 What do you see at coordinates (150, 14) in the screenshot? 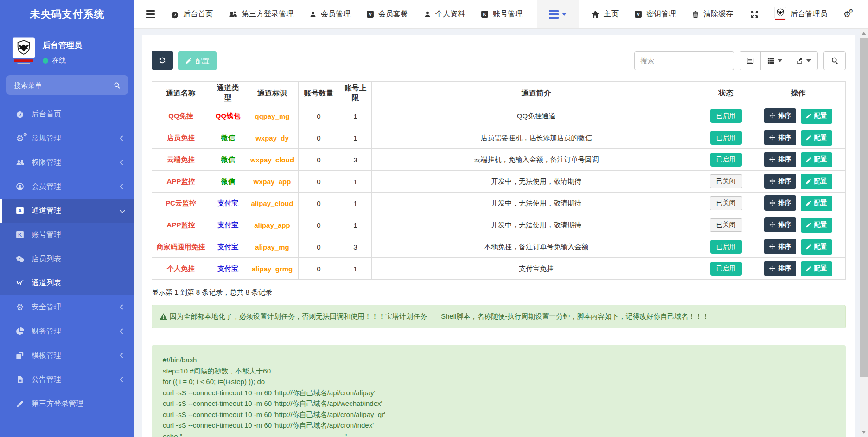
I see `sidebar-toggle-button` at bounding box center [150, 14].